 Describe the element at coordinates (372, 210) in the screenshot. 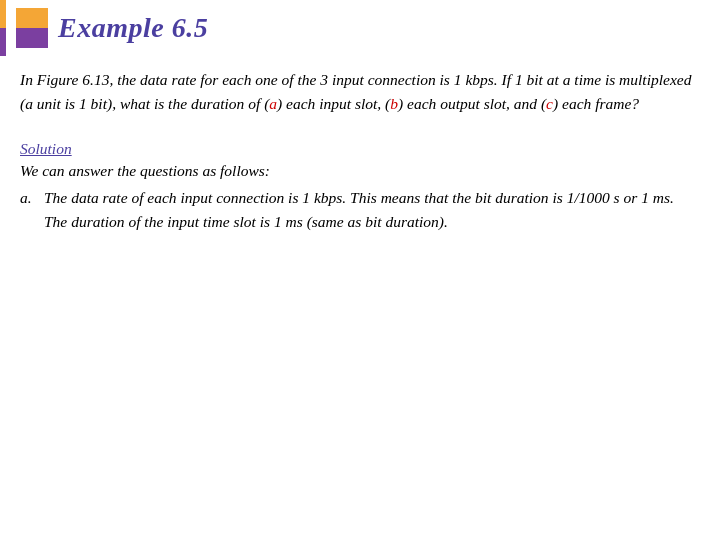

I see `item-a-content: The data rate of each input connection i…` at that location.